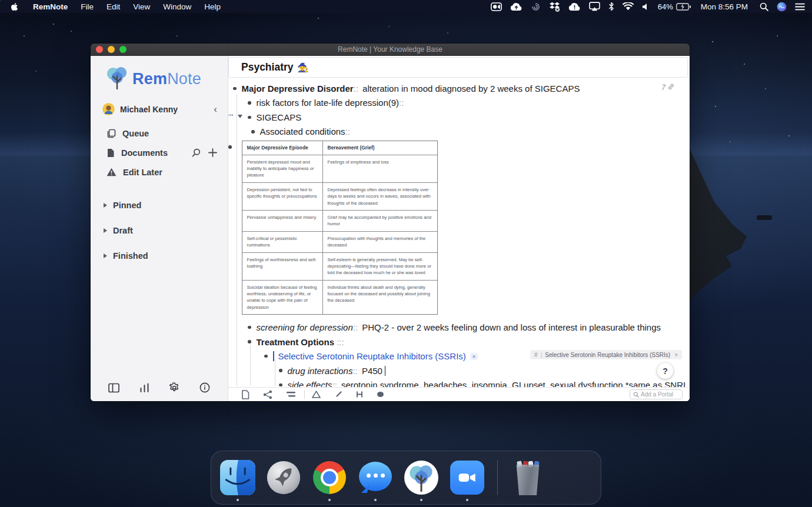  What do you see at coordinates (724, 7) in the screenshot?
I see `menubar-clock: Mon 8:56 PM` at bounding box center [724, 7].